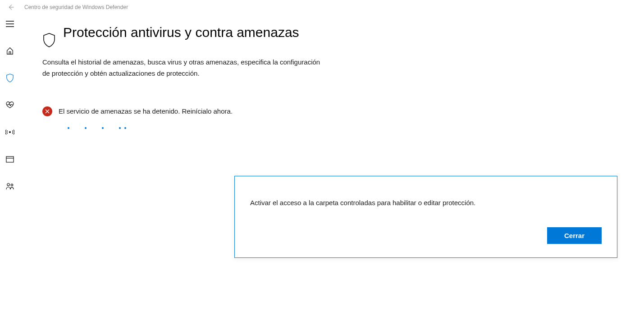  Describe the element at coordinates (10, 186) in the screenshot. I see `sidebar-item-family` at that location.